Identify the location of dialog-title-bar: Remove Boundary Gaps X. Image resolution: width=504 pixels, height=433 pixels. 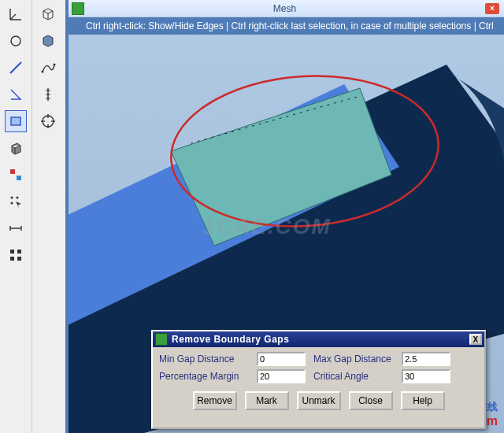
(318, 339).